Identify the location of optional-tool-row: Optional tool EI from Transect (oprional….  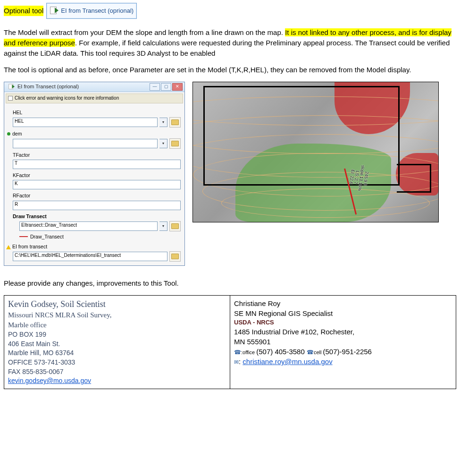
(230, 11).